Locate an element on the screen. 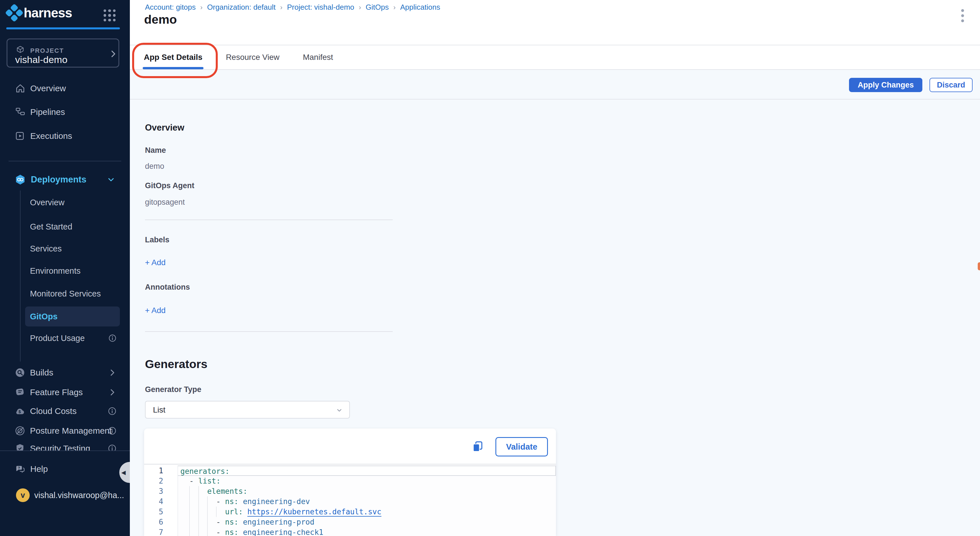 The height and width of the screenshot is (536, 980). sidebar-module-feature-flags: Feature Flags is located at coordinates (65, 392).